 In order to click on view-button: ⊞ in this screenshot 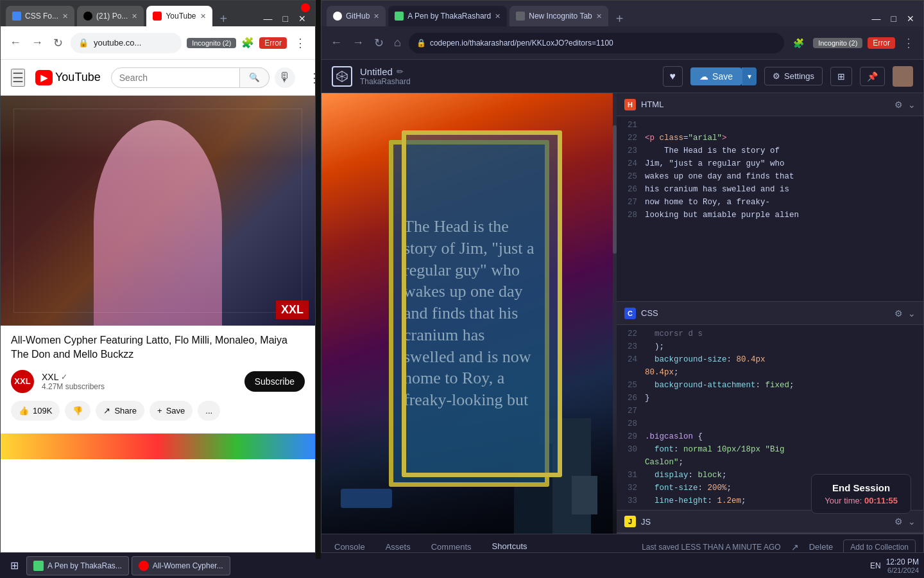, I will do `click(841, 76)`.